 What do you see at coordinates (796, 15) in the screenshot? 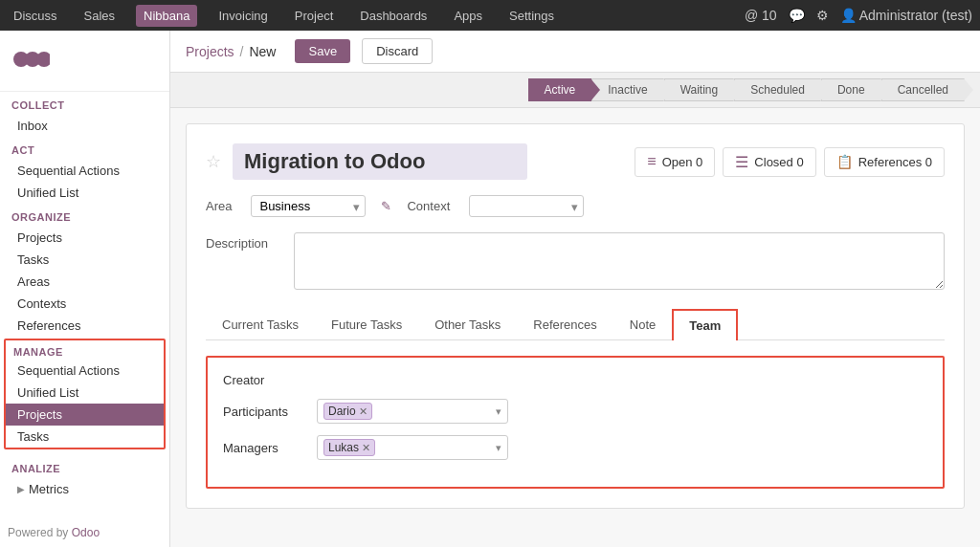
I see `chat-icon: 💬` at bounding box center [796, 15].